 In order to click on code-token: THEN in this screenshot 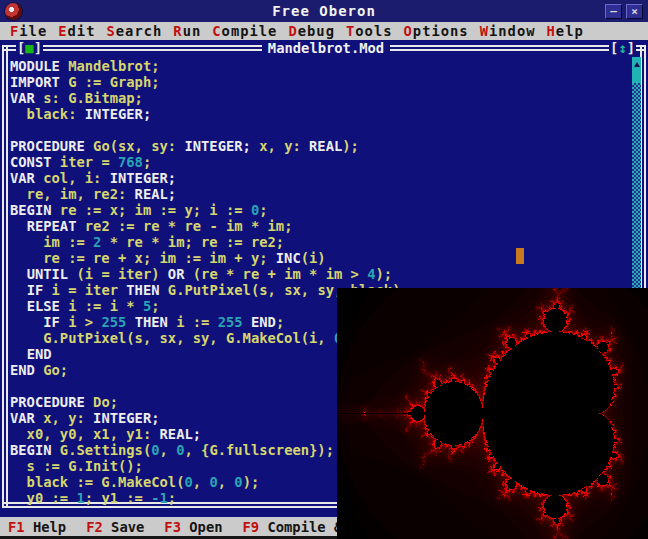, I will do `click(156, 322)`.